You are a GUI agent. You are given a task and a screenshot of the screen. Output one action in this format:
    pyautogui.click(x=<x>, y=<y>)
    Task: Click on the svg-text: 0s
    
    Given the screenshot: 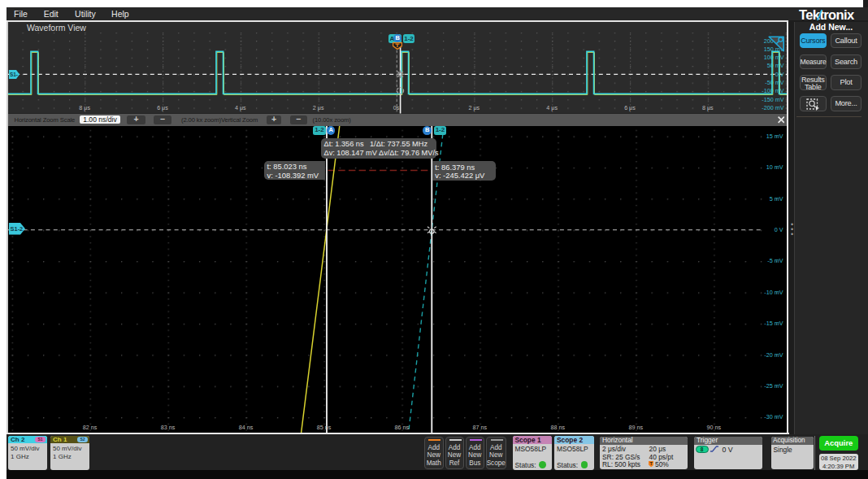 What is the action you would take?
    pyautogui.click(x=397, y=107)
    